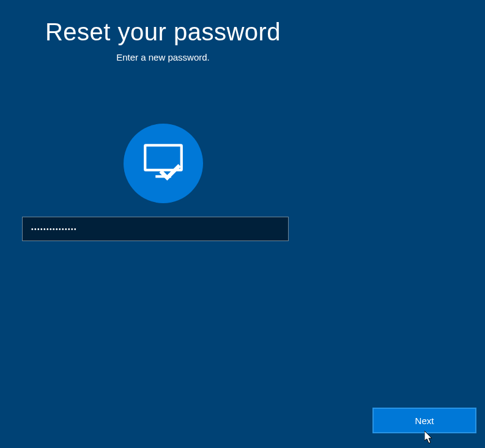 The width and height of the screenshot is (485, 448). I want to click on next-button-label: Next, so click(424, 421).